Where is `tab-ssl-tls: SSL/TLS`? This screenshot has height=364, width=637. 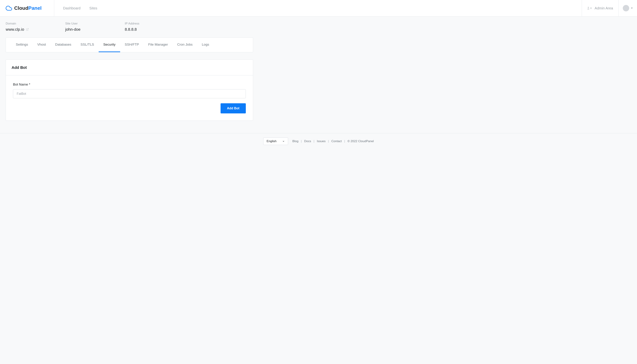 tab-ssl-tls: SSL/TLS is located at coordinates (87, 45).